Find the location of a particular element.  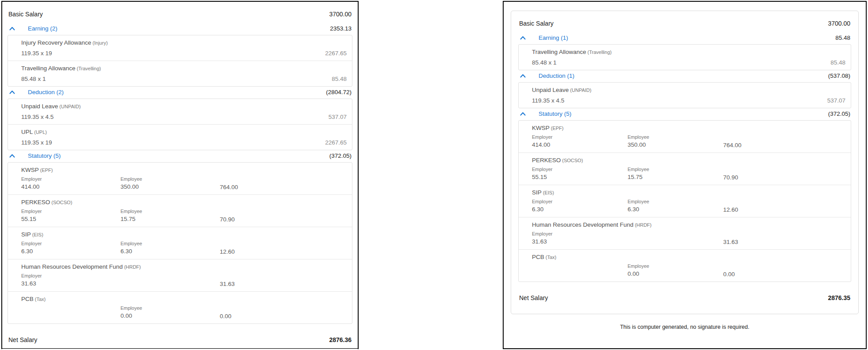

item-code: (SOCSO) is located at coordinates (572, 160).